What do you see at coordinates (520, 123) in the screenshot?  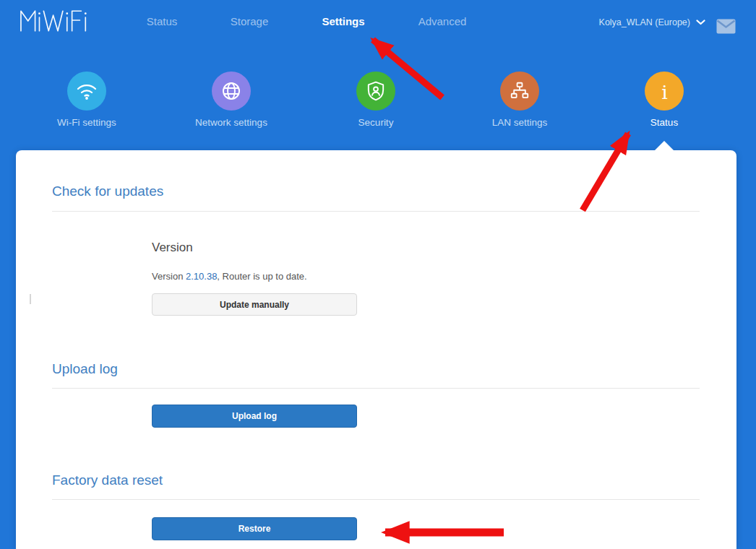 I see `tab-label: LAN settings` at bounding box center [520, 123].